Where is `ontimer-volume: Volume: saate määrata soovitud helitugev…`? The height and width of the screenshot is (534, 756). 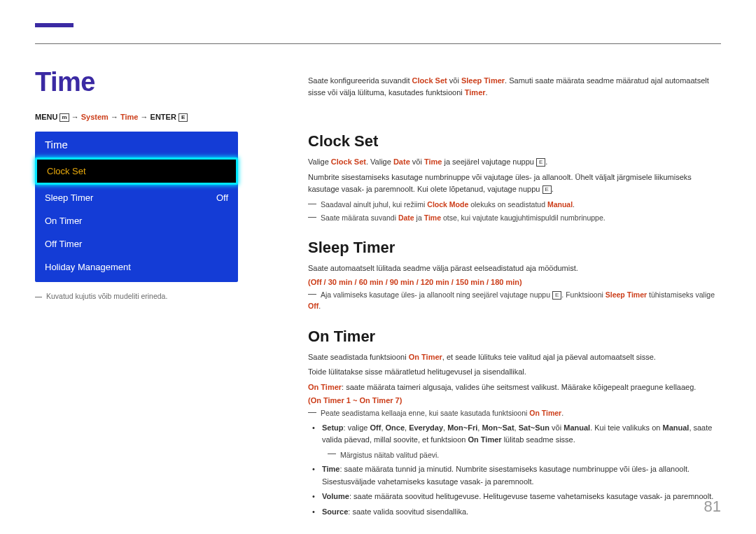 ontimer-volume: Volume: saate määrata soovitud helitugev… is located at coordinates (514, 497).